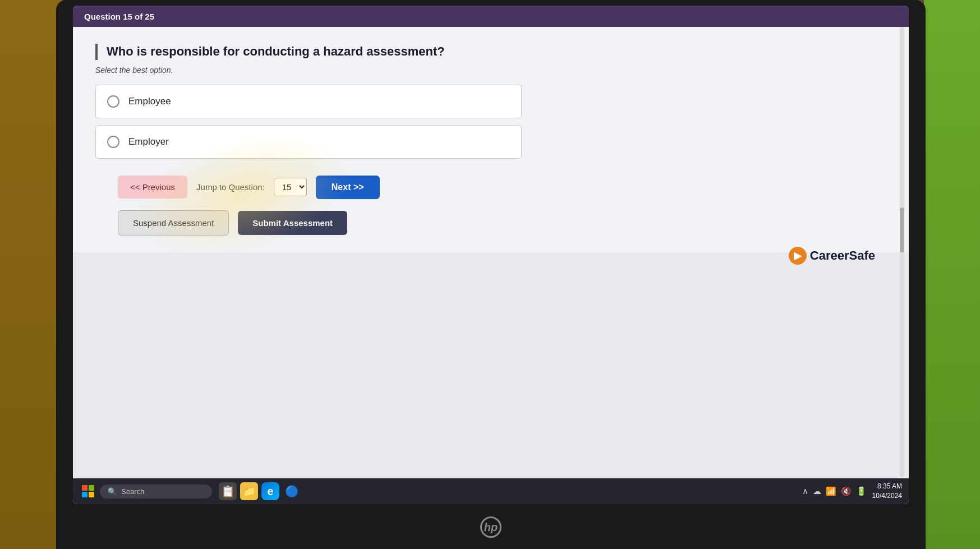 This screenshot has width=980, height=549. Describe the element at coordinates (843, 256) in the screenshot. I see `careersafe-logo-text: CareerSafe` at that location.